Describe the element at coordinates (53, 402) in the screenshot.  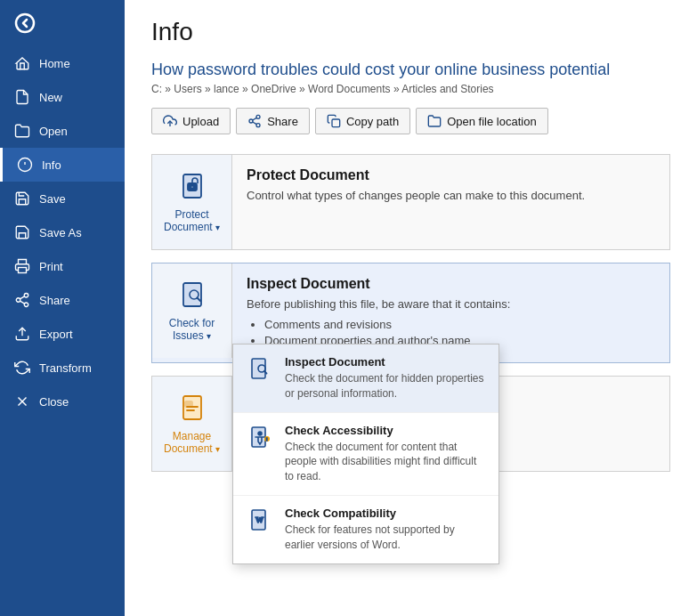
I see `sidebar-item-close-label: Close` at that location.